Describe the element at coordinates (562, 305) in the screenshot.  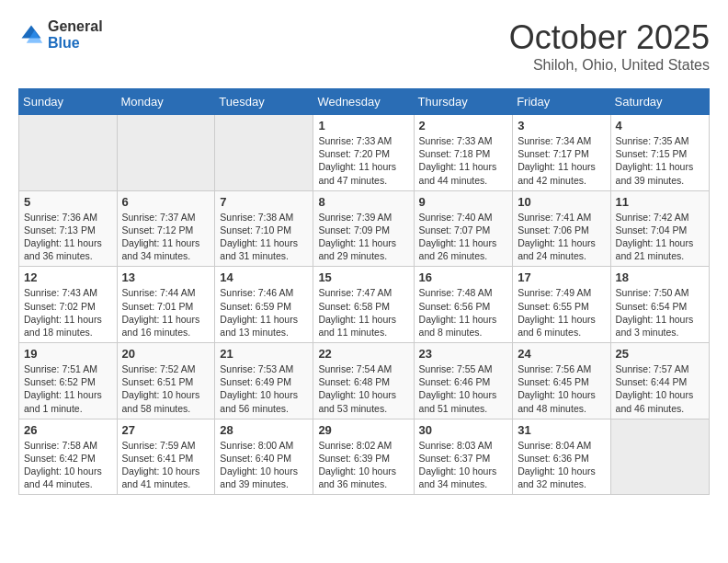
I see `calendar-cell: 17Sunrise: 7:49 AM Sunset: 6:55 PM Dayli…` at that location.